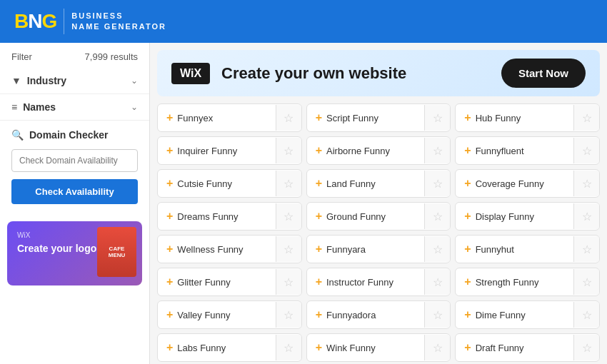 The width and height of the screenshot is (607, 364). Describe the element at coordinates (514, 151) in the screenshot. I see `name-cell-main: +Funnyfluent` at that location.